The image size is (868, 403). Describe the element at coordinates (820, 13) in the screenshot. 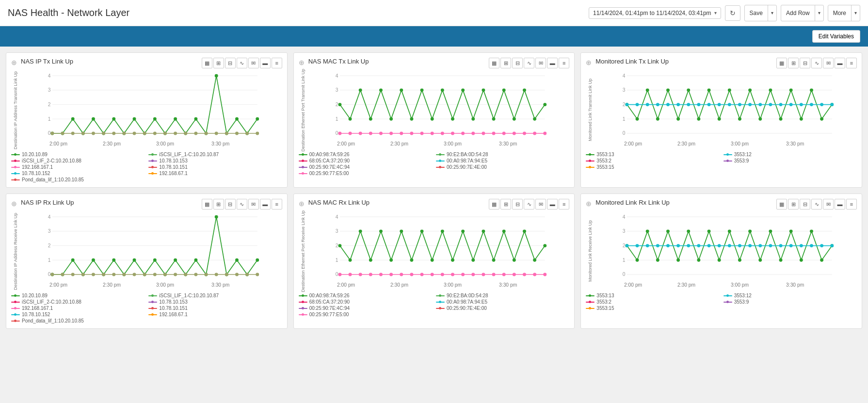

I see `add-row-dropdown-arrow: ▾` at that location.